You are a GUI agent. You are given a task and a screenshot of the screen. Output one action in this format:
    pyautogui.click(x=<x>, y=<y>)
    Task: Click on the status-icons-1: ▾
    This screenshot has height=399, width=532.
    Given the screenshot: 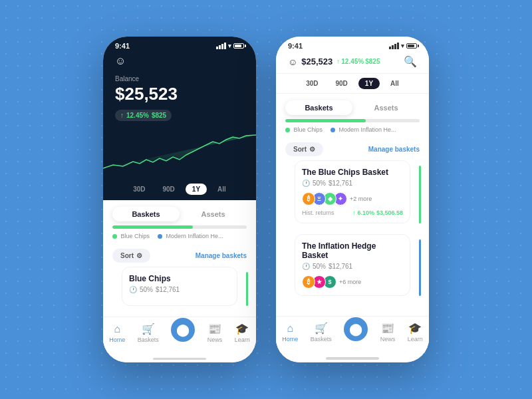 What is the action you would take?
    pyautogui.click(x=230, y=46)
    